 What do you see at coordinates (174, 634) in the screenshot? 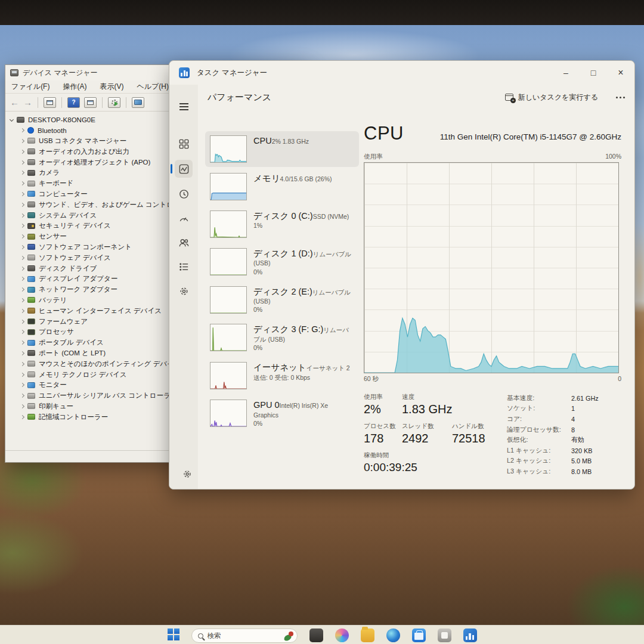
I see `start-button` at bounding box center [174, 634].